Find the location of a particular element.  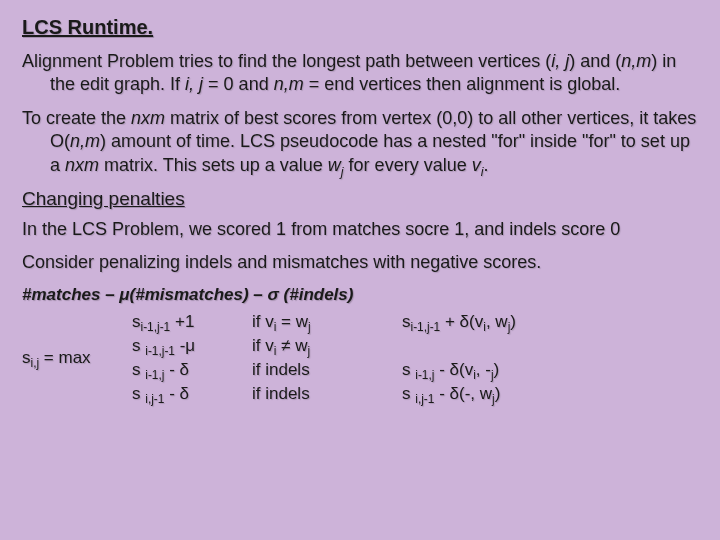

r3c2: s i-1,j - δ is located at coordinates (192, 370).